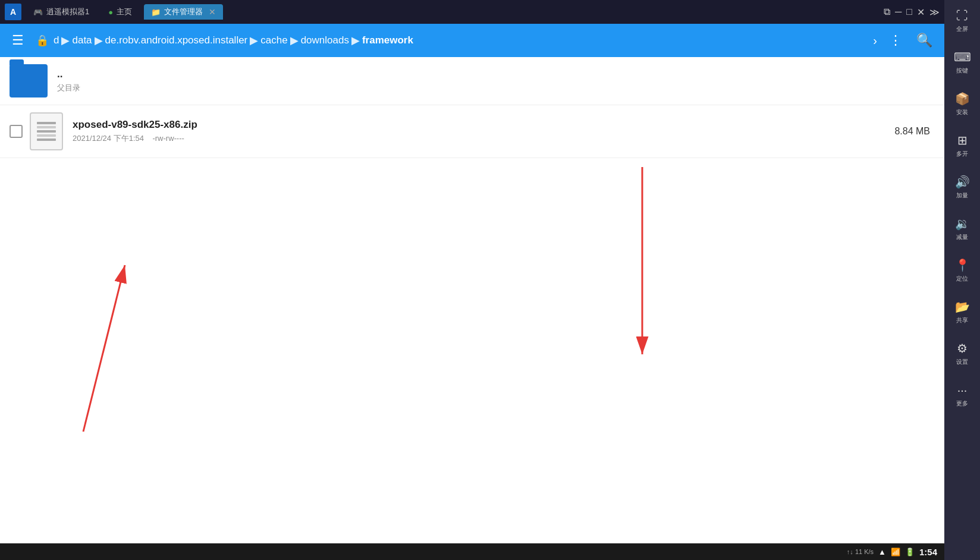  Describe the element at coordinates (962, 354) in the screenshot. I see `sidebar-btn-settings: ⚙ 设置` at that location.